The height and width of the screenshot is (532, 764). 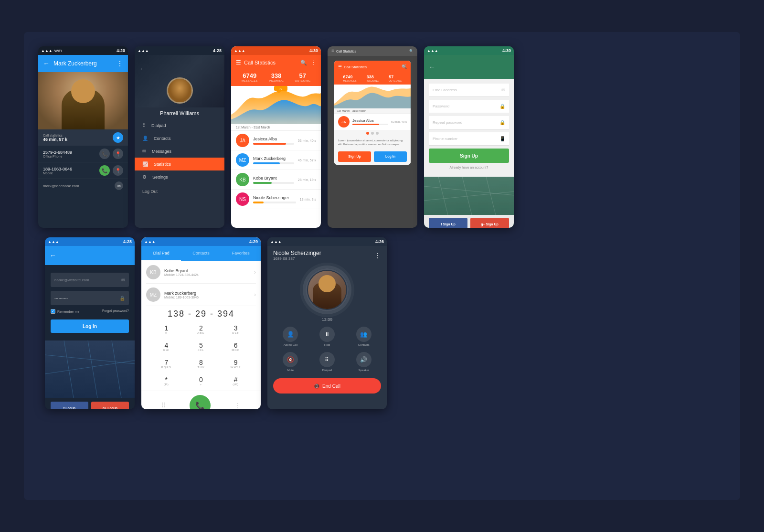 I want to click on email-input: Email address ✉, so click(x=469, y=90).